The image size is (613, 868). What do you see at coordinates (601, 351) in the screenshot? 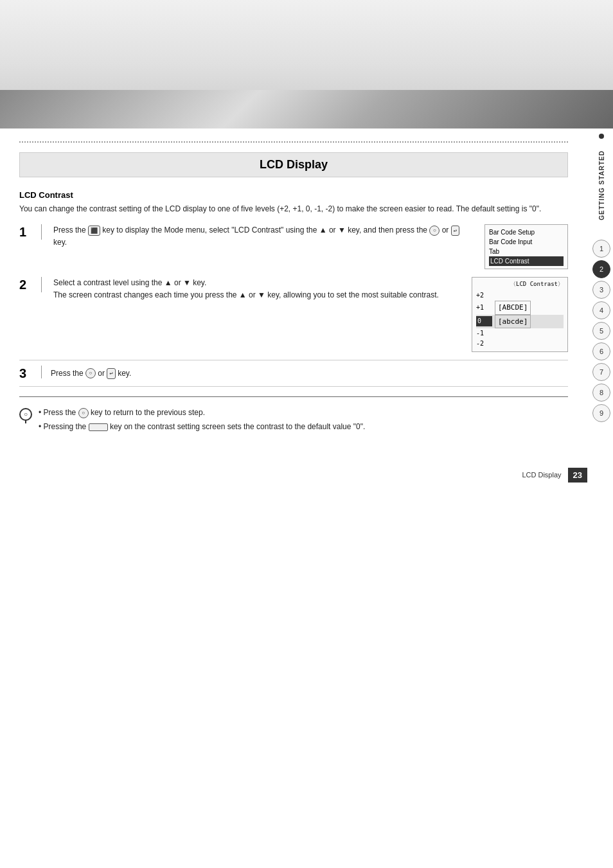
I see `chapter-tab-6: 6` at bounding box center [601, 351].